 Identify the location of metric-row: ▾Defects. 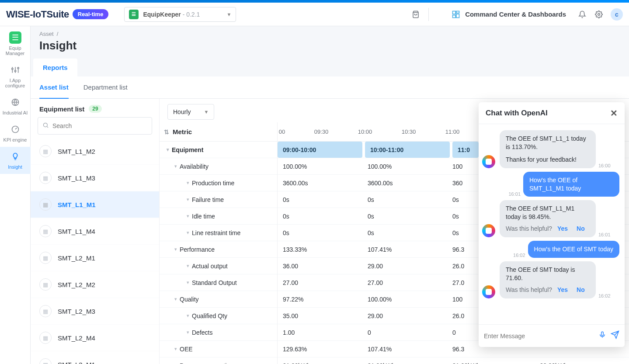
(219, 333).